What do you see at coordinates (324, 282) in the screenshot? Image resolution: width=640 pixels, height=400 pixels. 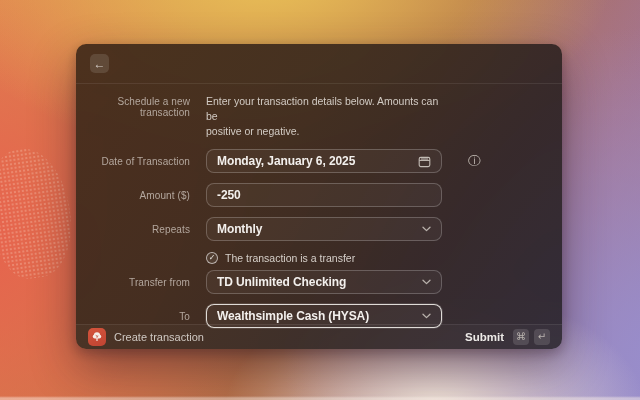 I see `transfer-from-select: TD Unlimited Checking` at bounding box center [324, 282].